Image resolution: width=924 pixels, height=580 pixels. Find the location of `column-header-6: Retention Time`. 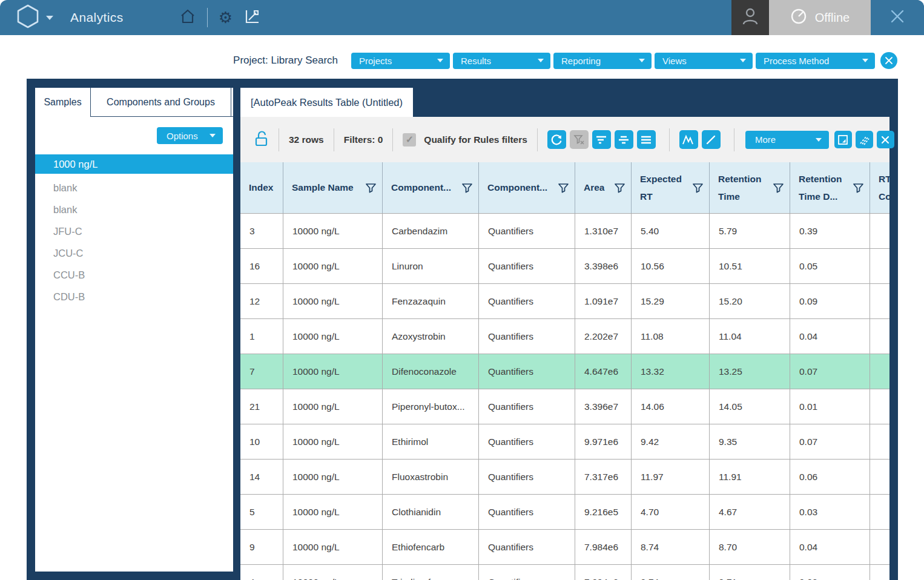

column-header-6: Retention Time is located at coordinates (750, 188).